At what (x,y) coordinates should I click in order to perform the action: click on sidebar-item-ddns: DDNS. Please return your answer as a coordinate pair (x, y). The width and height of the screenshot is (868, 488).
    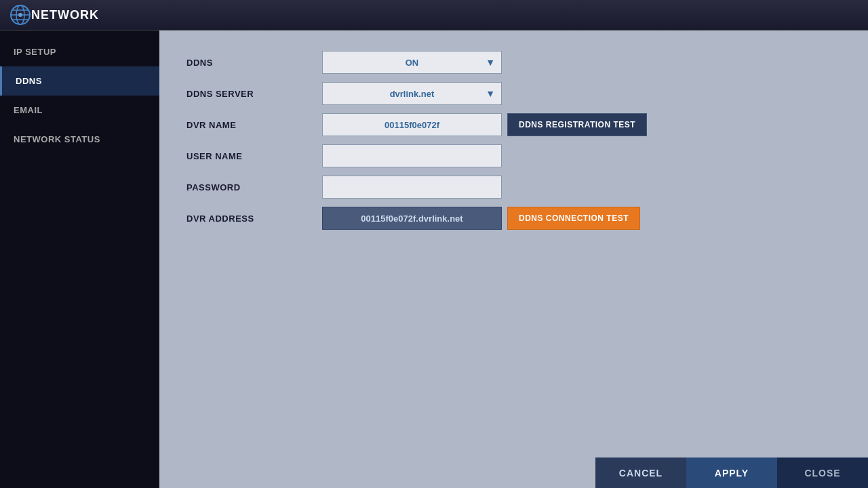
    Looking at the image, I should click on (80, 81).